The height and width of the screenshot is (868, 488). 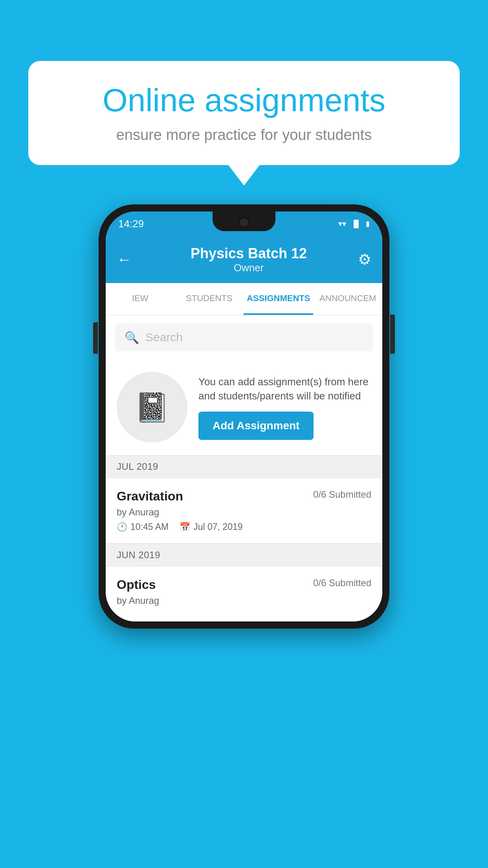 I want to click on signal-icon: ▐▌, so click(x=356, y=224).